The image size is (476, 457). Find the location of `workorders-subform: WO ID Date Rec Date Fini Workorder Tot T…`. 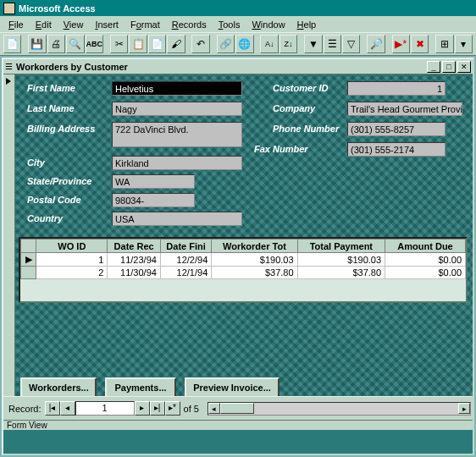

workorders-subform: WO ID Date Rec Date Fini Workorder Tot T… is located at coordinates (243, 270).